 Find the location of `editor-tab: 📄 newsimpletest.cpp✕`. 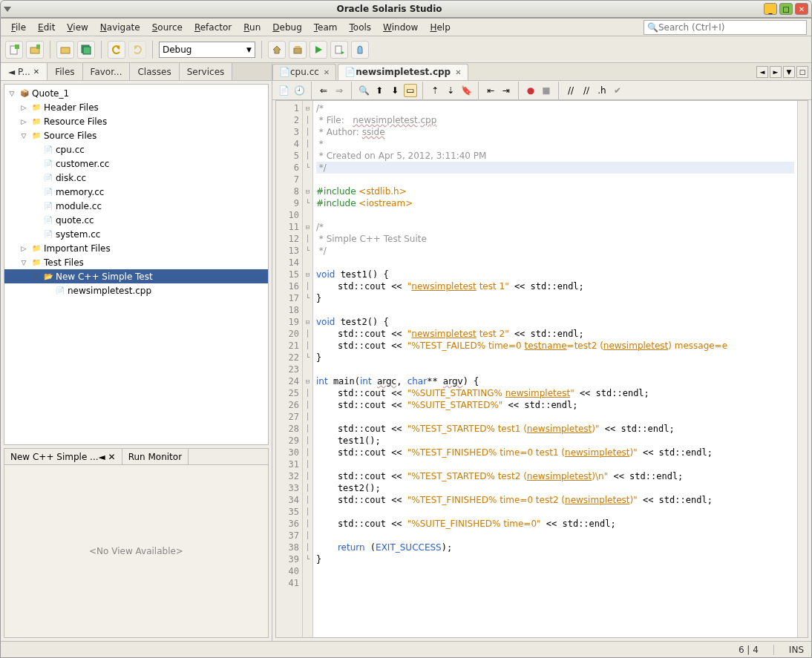

editor-tab: 📄 newsimpletest.cpp✕ is located at coordinates (402, 72).